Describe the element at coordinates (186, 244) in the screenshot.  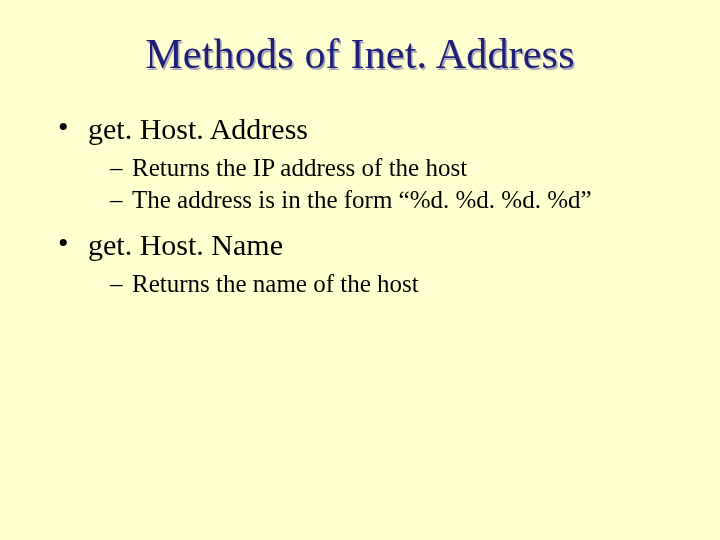
I see `bullet-label: get. Host. Name` at that location.